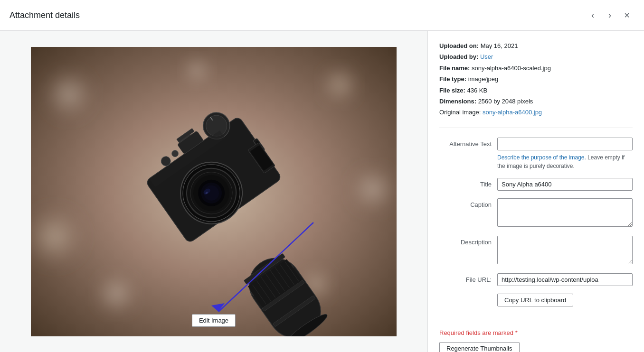 The width and height of the screenshot is (644, 352). What do you see at coordinates (465, 142) in the screenshot?
I see `alt-text-label: Alternative Text` at bounding box center [465, 142].